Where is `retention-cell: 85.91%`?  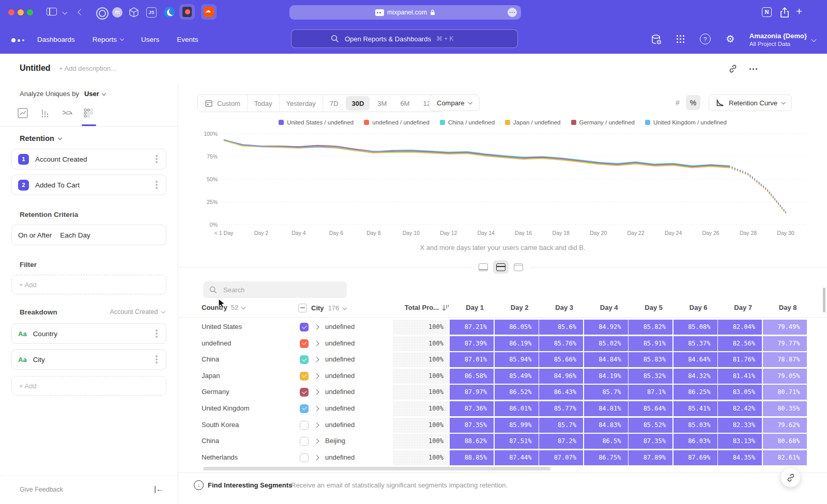
retention-cell: 85.91% is located at coordinates (650, 344).